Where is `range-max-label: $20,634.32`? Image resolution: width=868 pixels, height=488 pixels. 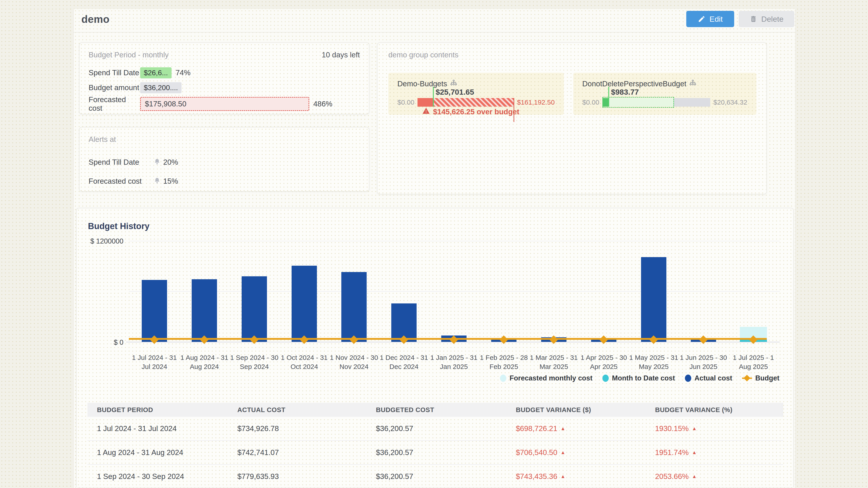 range-max-label: $20,634.32 is located at coordinates (731, 102).